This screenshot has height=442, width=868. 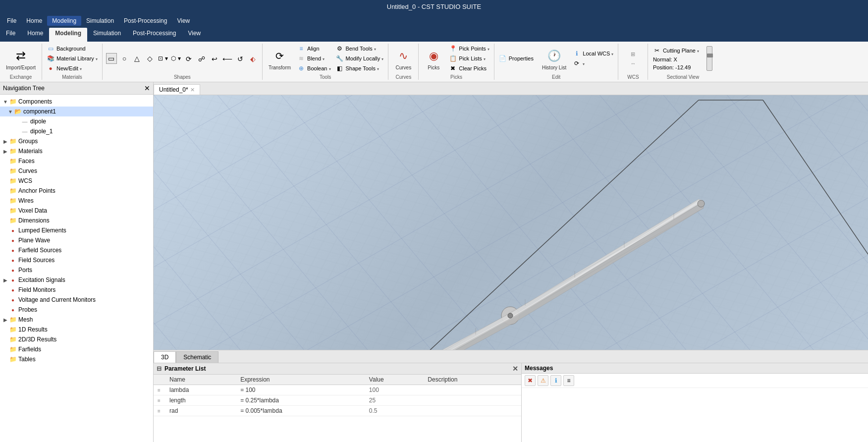 I want to click on pick-points-button: 📍 Pick Points ▾, so click(x=469, y=49).